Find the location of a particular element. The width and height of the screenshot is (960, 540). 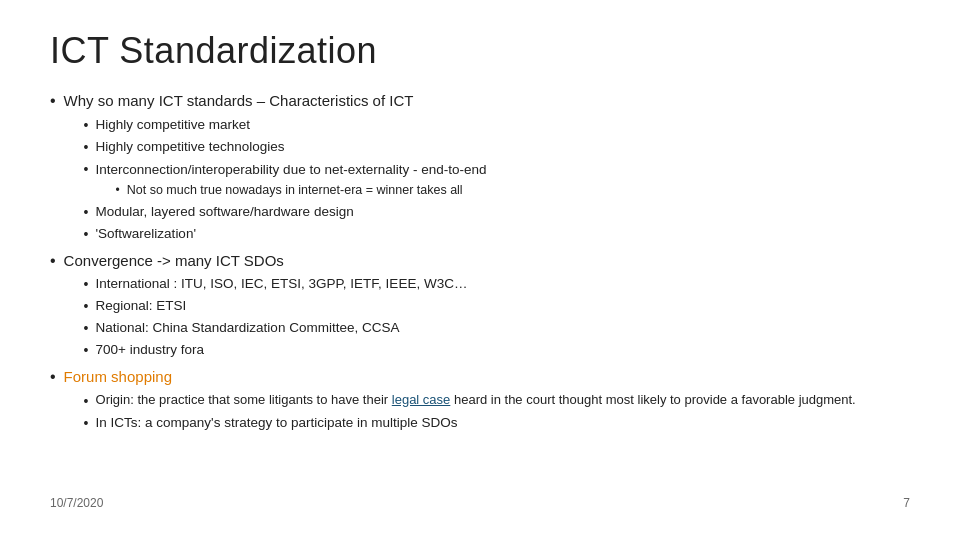

section-2: Convergence -> many ICT SDOs • Internati… is located at coordinates (266, 306).